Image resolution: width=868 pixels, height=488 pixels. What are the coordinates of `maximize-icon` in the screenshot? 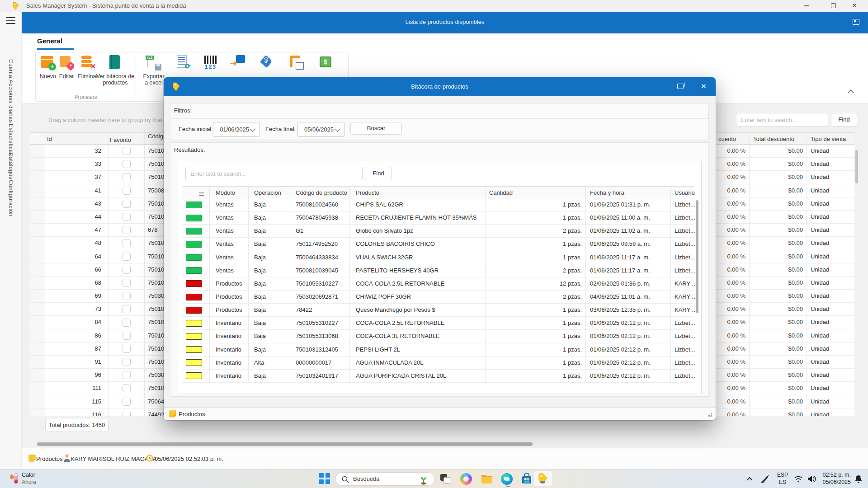 It's located at (834, 5).